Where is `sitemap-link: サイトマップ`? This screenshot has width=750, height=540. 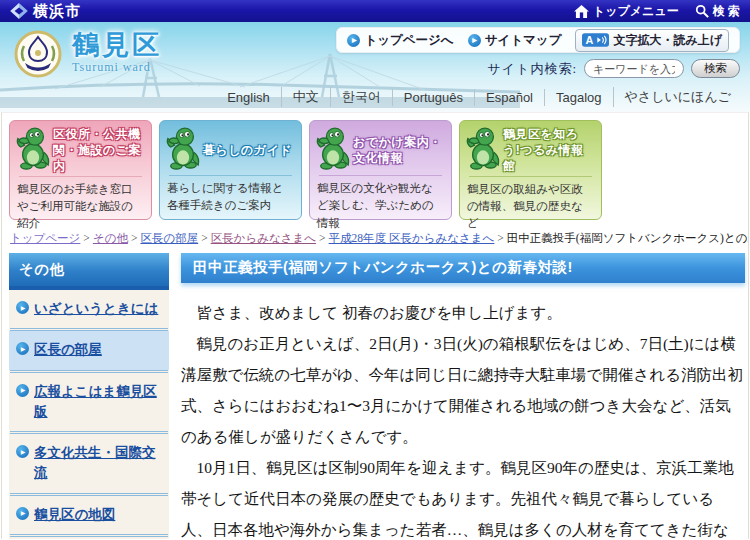
sitemap-link: サイトマップ is located at coordinates (515, 40).